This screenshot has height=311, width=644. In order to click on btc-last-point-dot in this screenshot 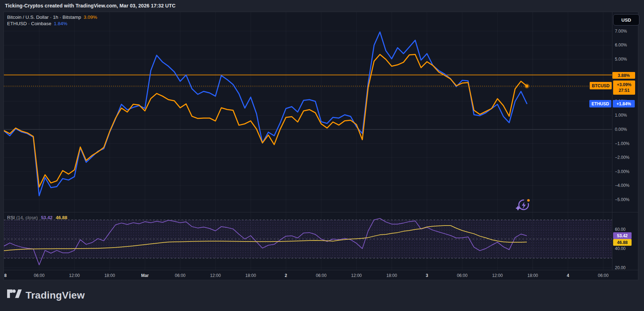, I will do `click(527, 86)`.